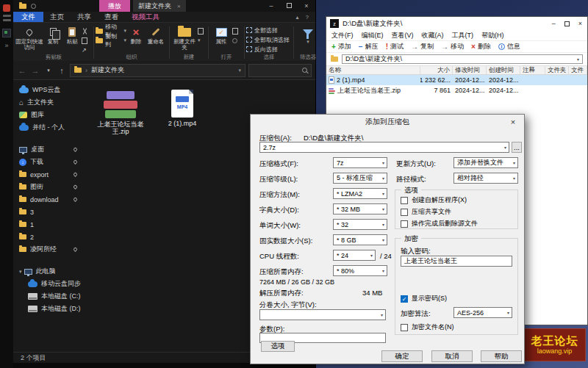  Describe the element at coordinates (182, 108) in the screenshot. I see `file-mp4: MP4 2 (1).mp4` at that location.